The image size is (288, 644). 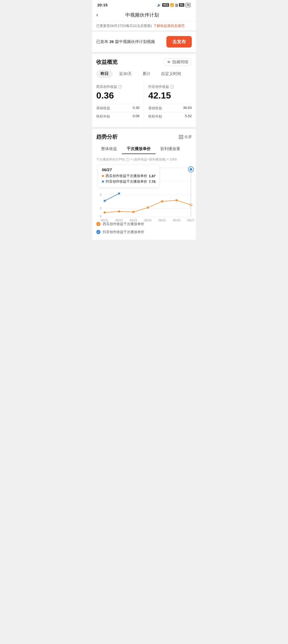 I want to click on earnings-header: 收益概览 👁 隐藏明细, so click(x=144, y=62).